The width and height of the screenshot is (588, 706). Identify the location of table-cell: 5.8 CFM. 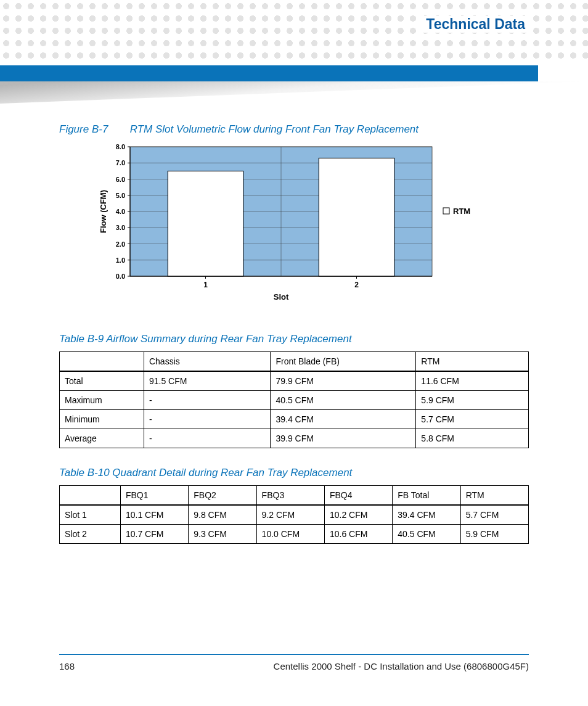
(472, 439).